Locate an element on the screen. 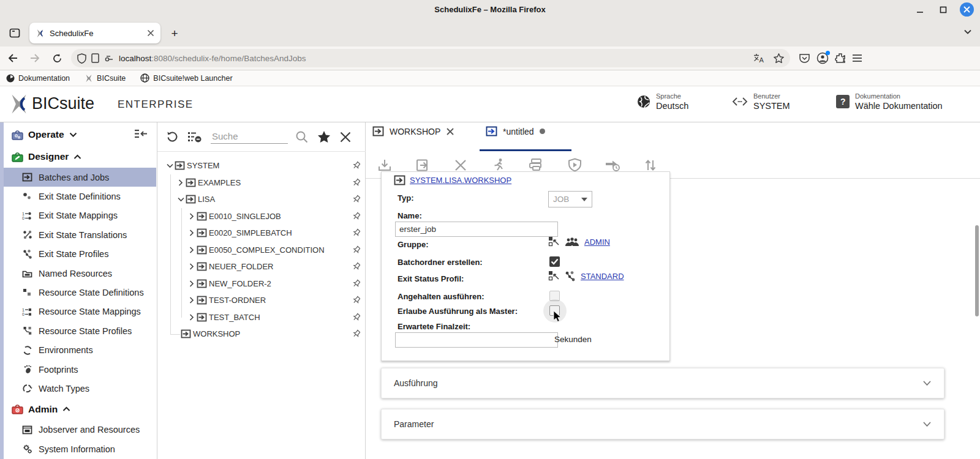 Image resolution: width=980 pixels, height=459 pixels. forward-icon is located at coordinates (35, 58).